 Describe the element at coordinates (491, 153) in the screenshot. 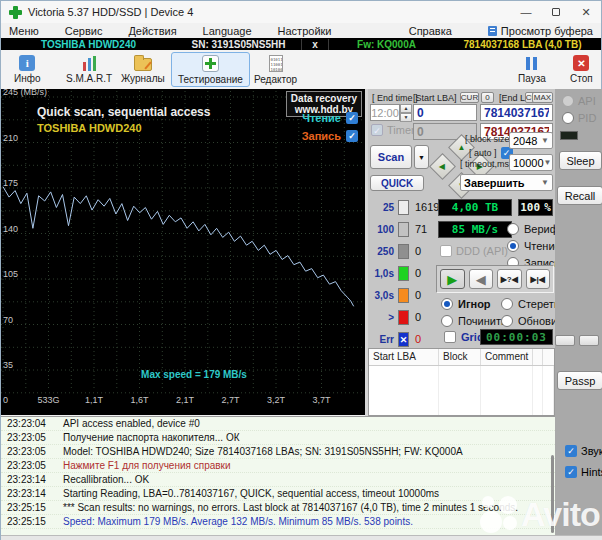

I see `auto-row: [ auto ] ✓` at that location.